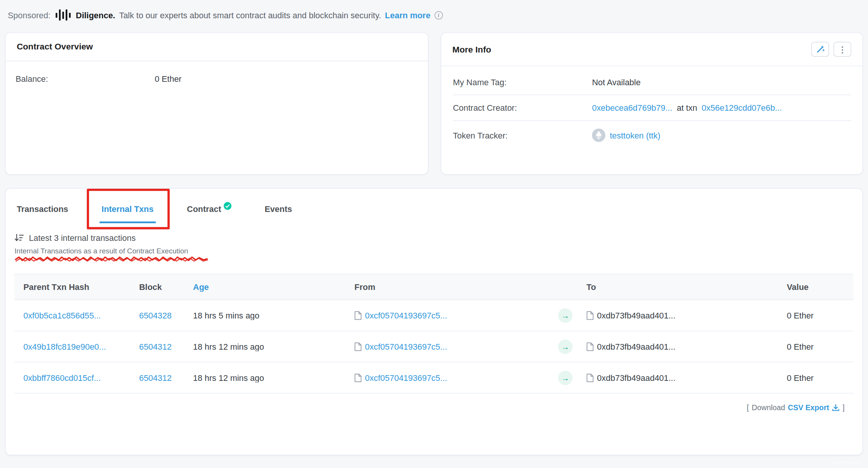 The image size is (868, 468). I want to click on tab-transactions: Transactions, so click(43, 212).